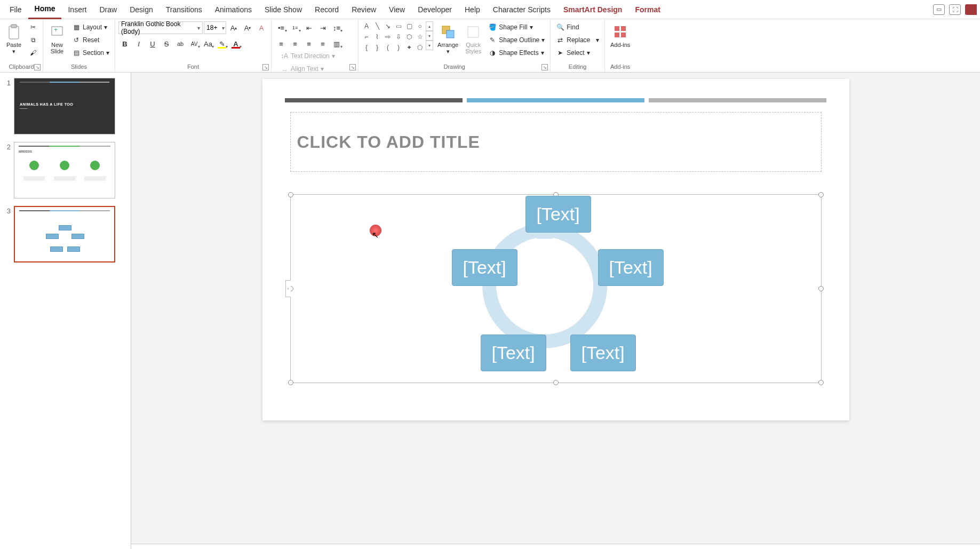  I want to click on tab-format: Format, so click(648, 10).